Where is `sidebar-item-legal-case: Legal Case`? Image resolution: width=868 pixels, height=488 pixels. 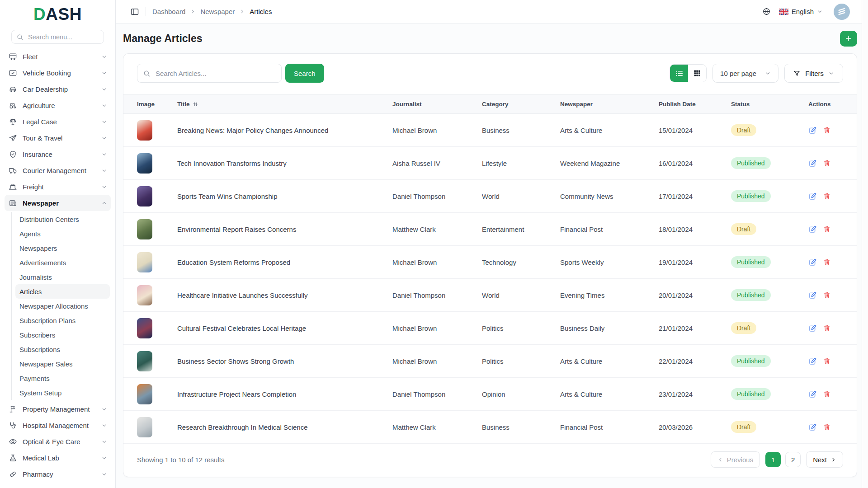
sidebar-item-legal-case: Legal Case is located at coordinates (58, 122).